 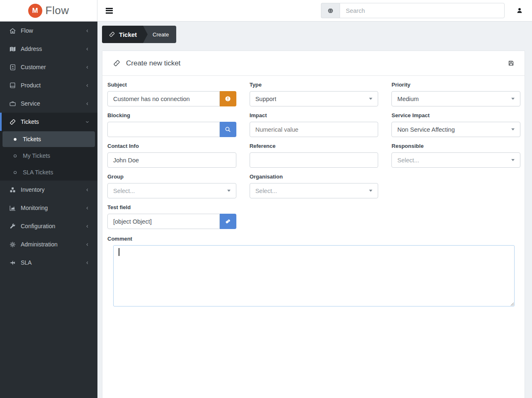 What do you see at coordinates (49, 190) in the screenshot?
I see `sidebar-item-inventory: Inventory` at bounding box center [49, 190].